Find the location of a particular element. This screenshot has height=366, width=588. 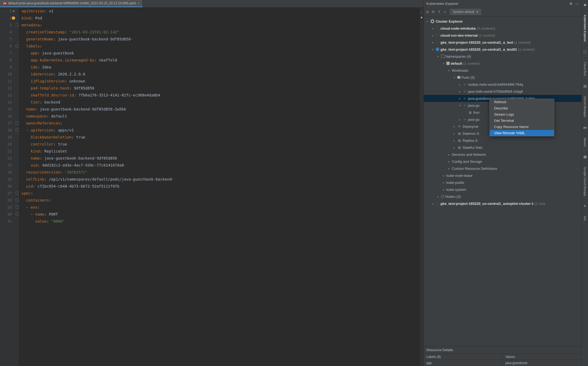

pod-item: ✓nodejs-hello-world-b46944f99-7ft4q is located at coordinates (503, 84).